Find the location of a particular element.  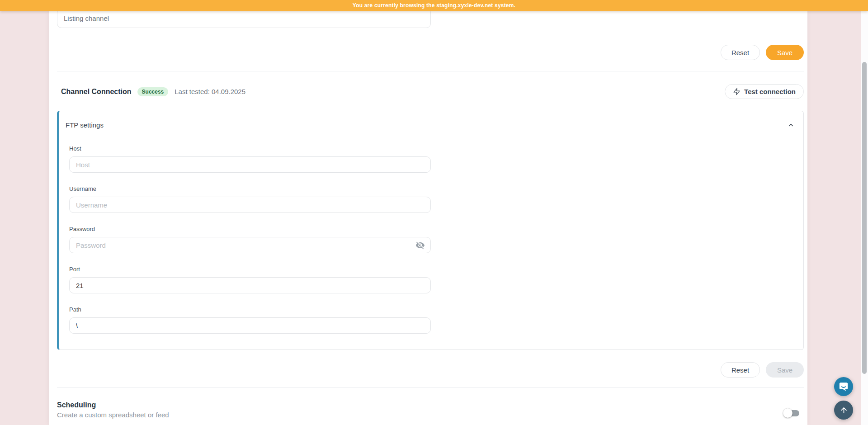

host-input is located at coordinates (250, 165).